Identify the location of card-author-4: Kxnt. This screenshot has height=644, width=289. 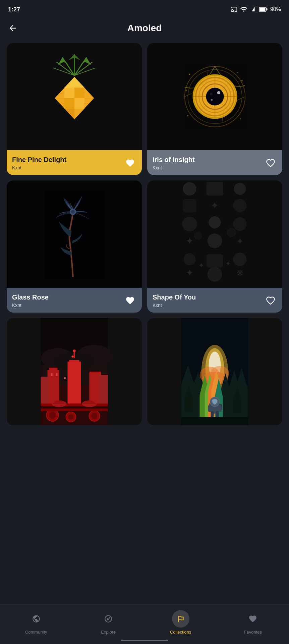
(209, 305).